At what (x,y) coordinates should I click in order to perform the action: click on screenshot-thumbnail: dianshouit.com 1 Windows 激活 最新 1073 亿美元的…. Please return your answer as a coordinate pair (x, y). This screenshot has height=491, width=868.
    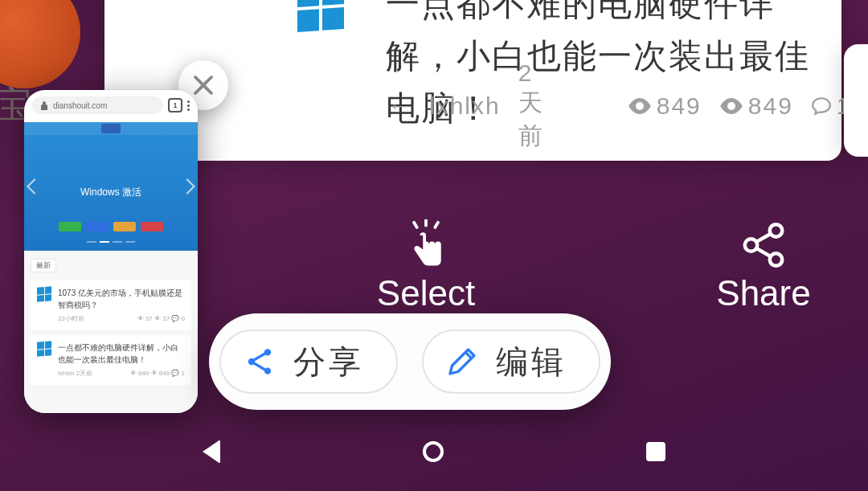
    Looking at the image, I should click on (111, 252).